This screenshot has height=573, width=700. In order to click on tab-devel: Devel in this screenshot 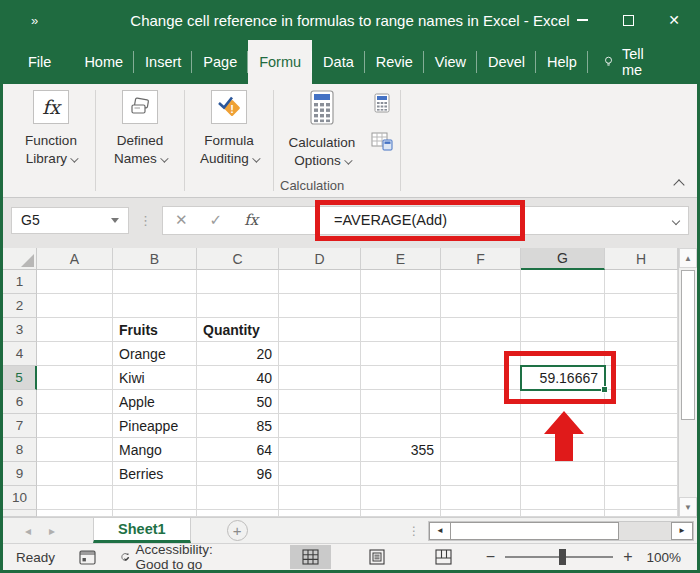, I will do `click(506, 62)`.